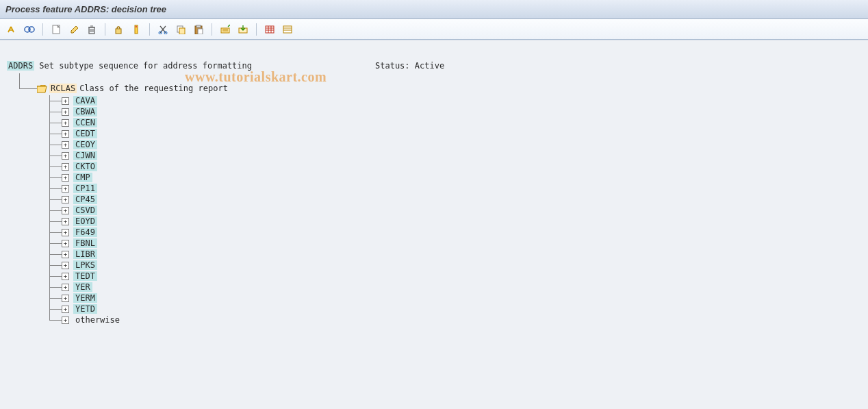  I want to click on tree-leaf-row: +CCEN, so click(457, 123).